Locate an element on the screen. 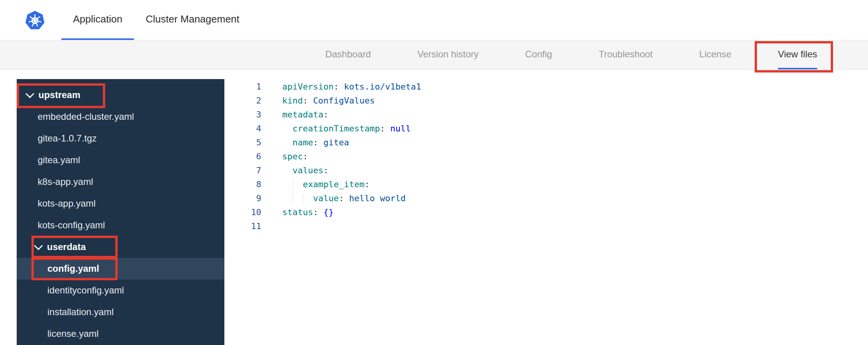  code-line: metadata: is located at coordinates (352, 115).